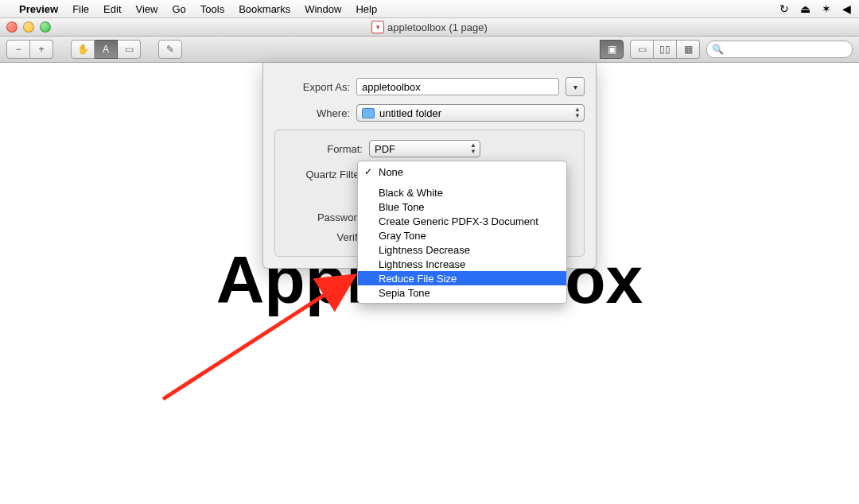 This screenshot has width=859, height=504. What do you see at coordinates (462, 278) in the screenshot?
I see `quartz-option-reduce-file-size: Reduce File Size` at bounding box center [462, 278].